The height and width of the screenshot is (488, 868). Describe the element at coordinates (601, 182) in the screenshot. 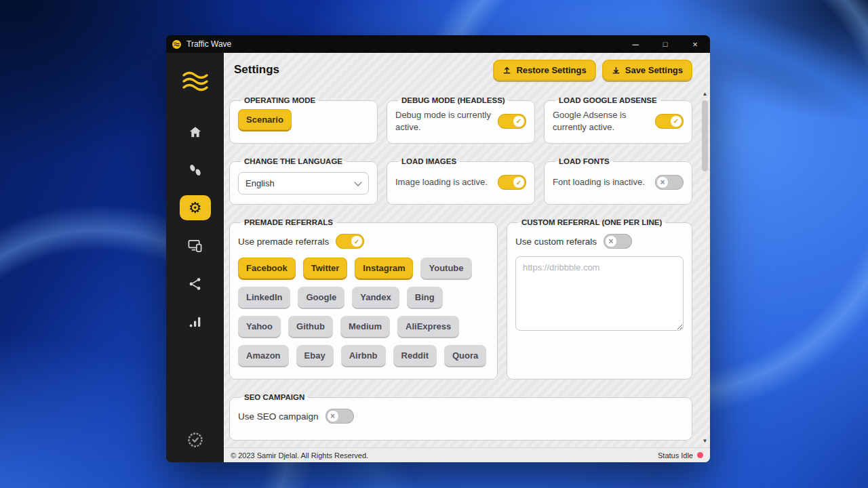

I see `load-fonts-text: Font loading is inactive.` at that location.